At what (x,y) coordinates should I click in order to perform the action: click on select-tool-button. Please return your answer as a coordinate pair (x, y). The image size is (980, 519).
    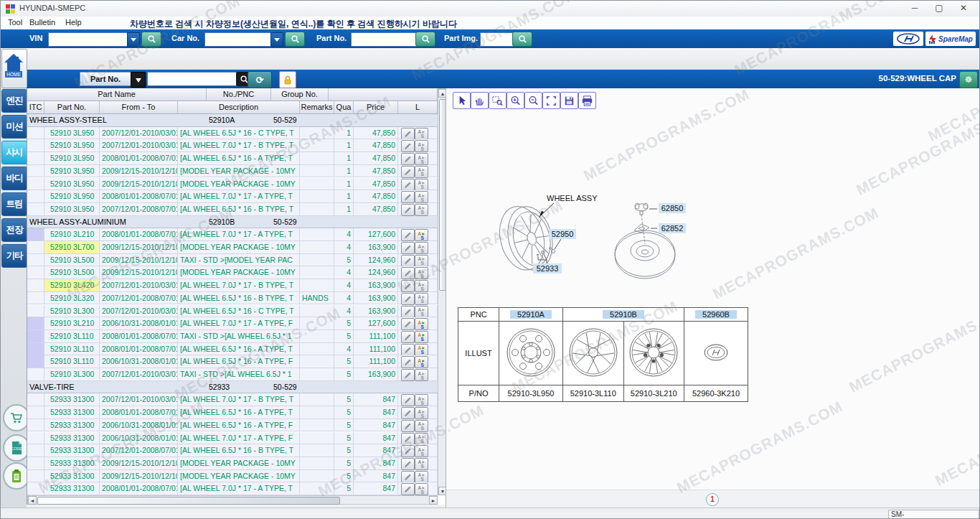
    Looking at the image, I should click on (462, 100).